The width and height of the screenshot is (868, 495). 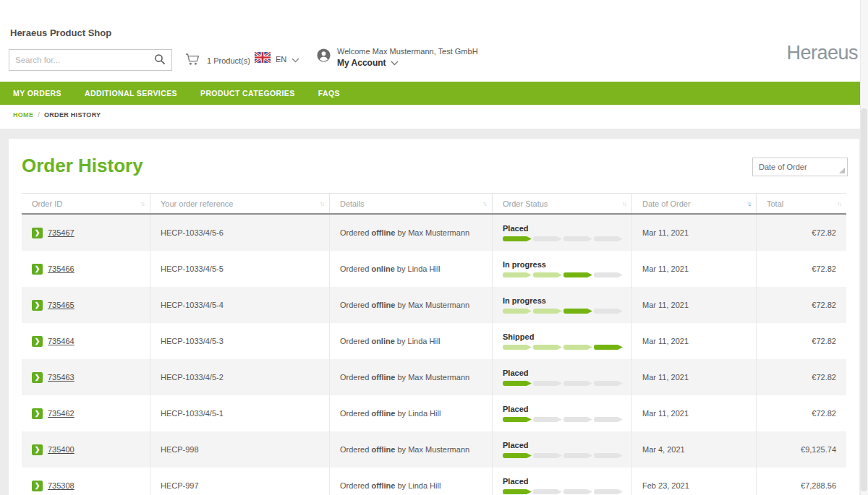 What do you see at coordinates (324, 55) in the screenshot?
I see `user-avatar-icon` at bounding box center [324, 55].